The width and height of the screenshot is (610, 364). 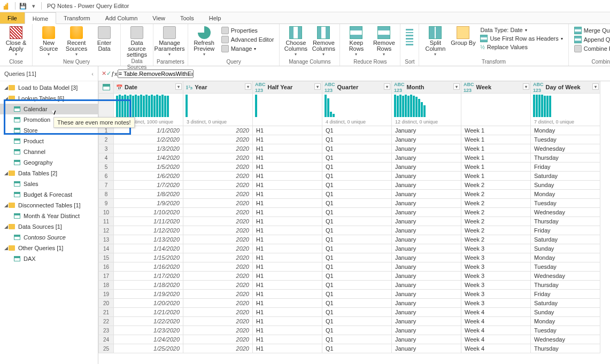 What do you see at coordinates (106, 88) in the screenshot?
I see `grid-corner` at bounding box center [106, 88].